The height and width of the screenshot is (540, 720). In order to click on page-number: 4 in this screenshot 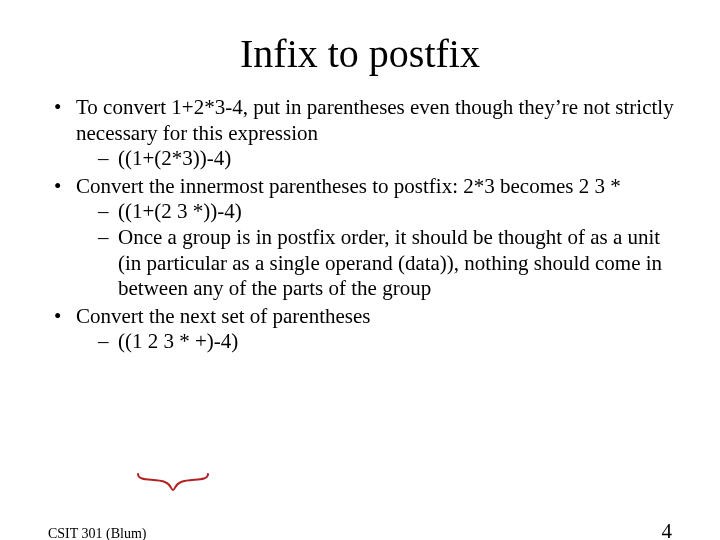, I will do `click(668, 530)`.